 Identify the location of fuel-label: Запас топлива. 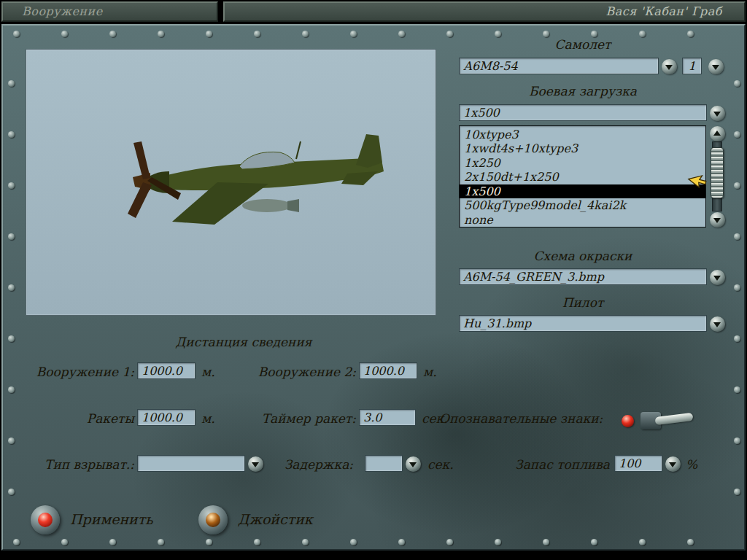
(546, 464).